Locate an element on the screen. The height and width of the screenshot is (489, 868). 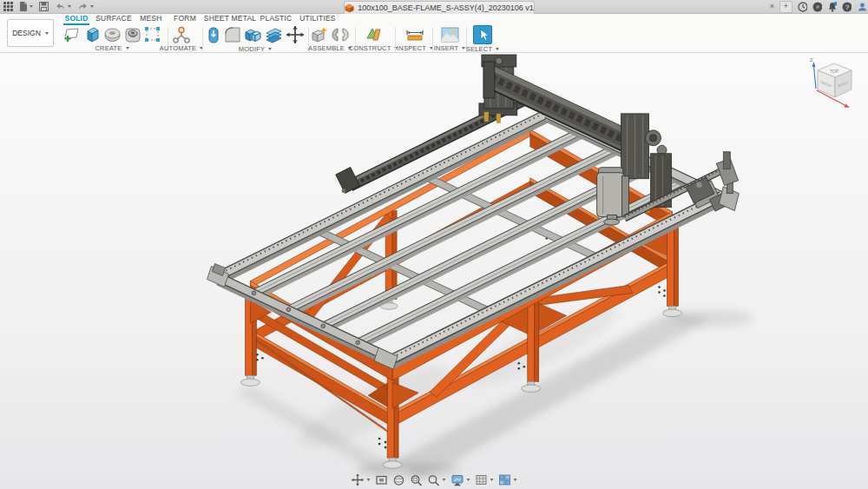
extrude-icon is located at coordinates (92, 35).